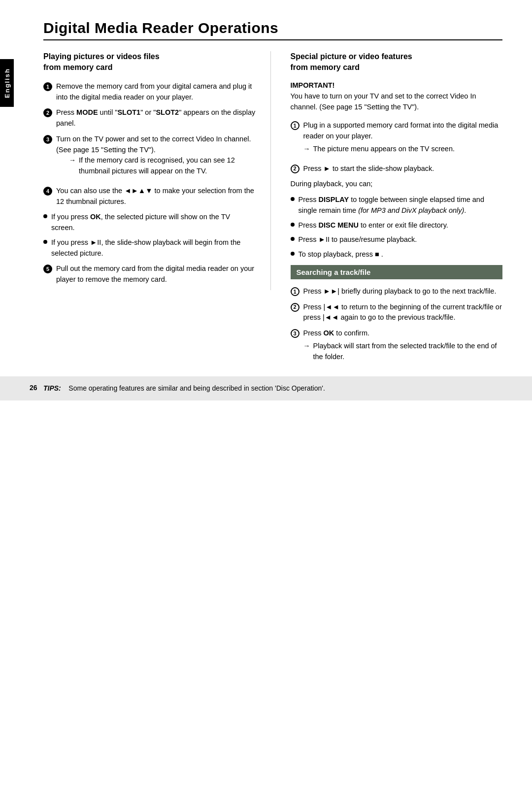  What do you see at coordinates (156, 197) in the screenshot?
I see `item-text: You can also use the ◄►▲▼ to make your s…` at bounding box center [156, 197].